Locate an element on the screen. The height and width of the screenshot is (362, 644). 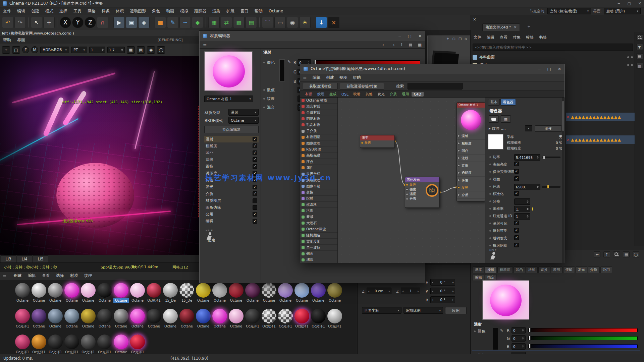
layout-icon: ▦ is located at coordinates (420, 45).